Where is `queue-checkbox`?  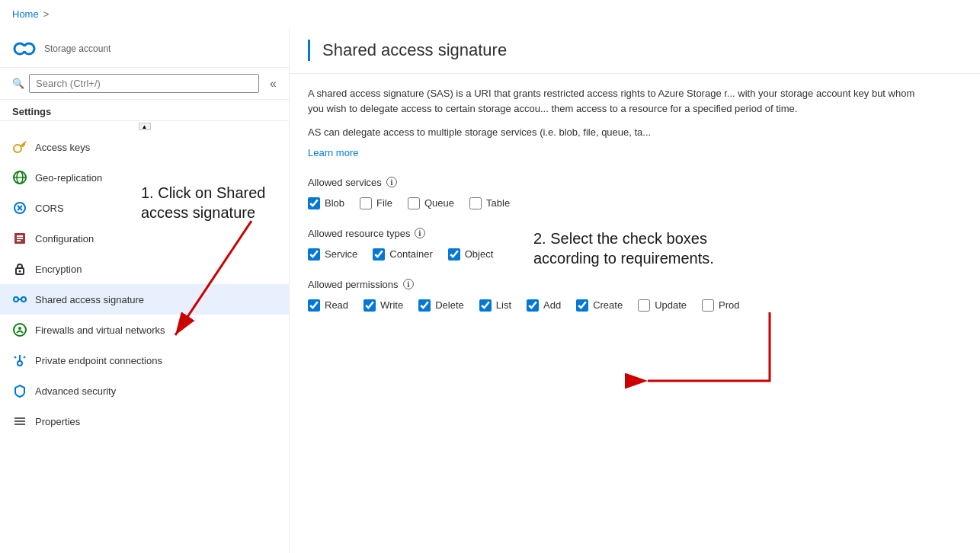 queue-checkbox is located at coordinates (414, 203).